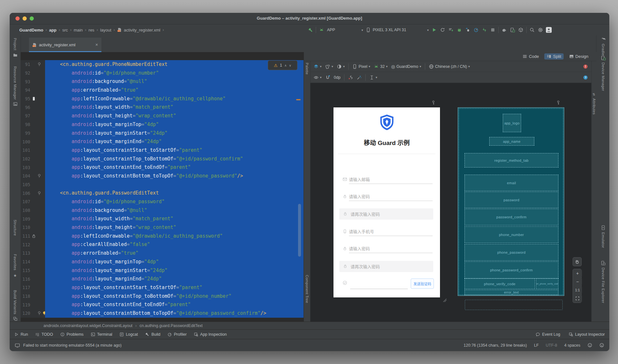  I want to click on breadcrumb-item: GuardDemo, so click(31, 30).